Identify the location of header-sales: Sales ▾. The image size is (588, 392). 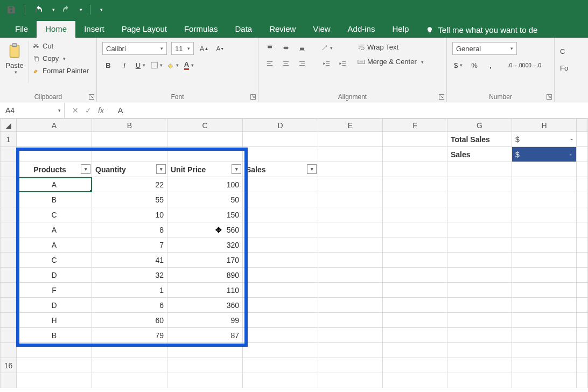
(281, 170).